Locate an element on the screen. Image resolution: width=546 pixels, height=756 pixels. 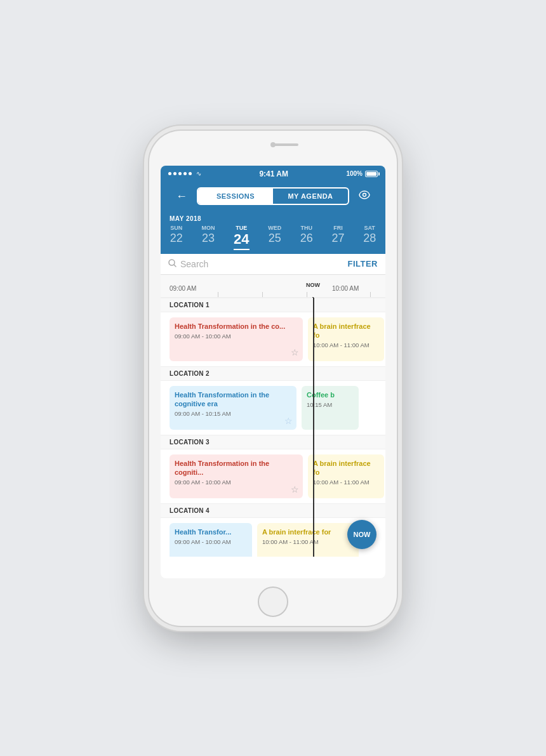
wifi-icon: ∿ is located at coordinates (199, 174).